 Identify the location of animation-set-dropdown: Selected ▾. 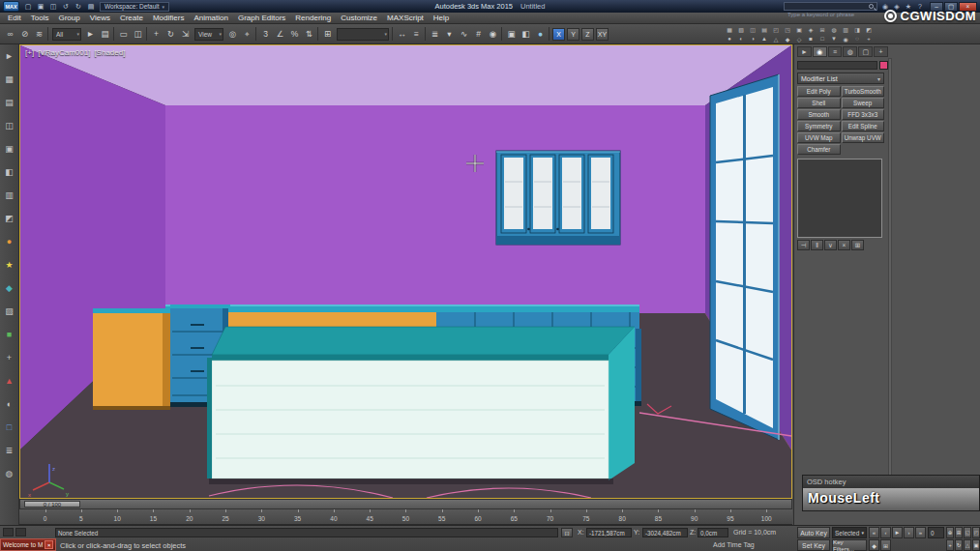
(849, 533).